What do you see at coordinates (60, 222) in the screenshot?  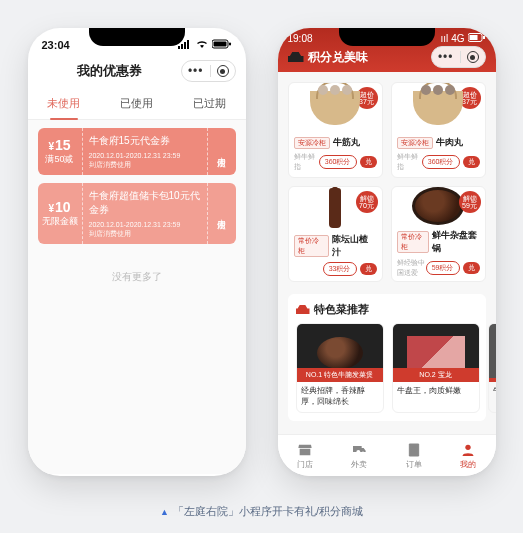 I see `coupon-amount-sub: 无限金额` at bounding box center [60, 222].